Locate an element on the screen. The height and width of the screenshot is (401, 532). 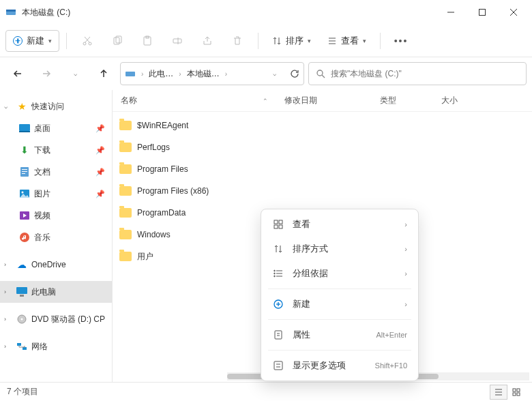
group-icon is located at coordinates (278, 273).